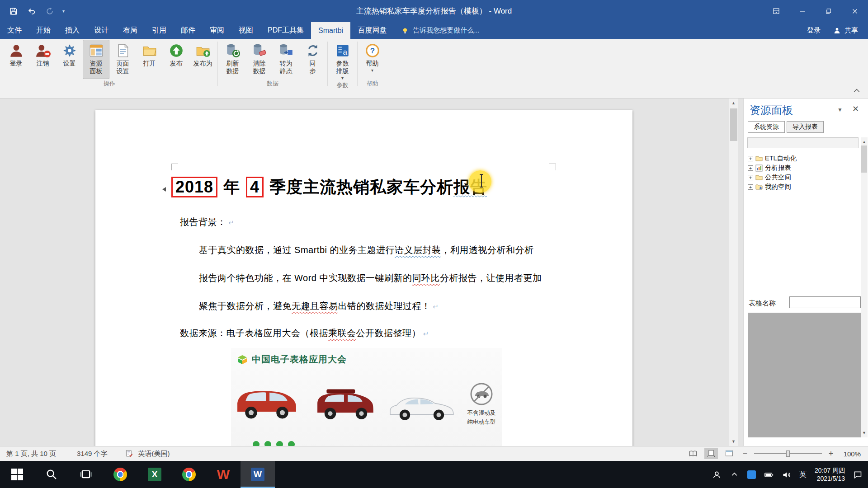 This screenshot has height=488, width=868. Describe the element at coordinates (43, 31) in the screenshot. I see `menu-tab-home: 开始` at that location.